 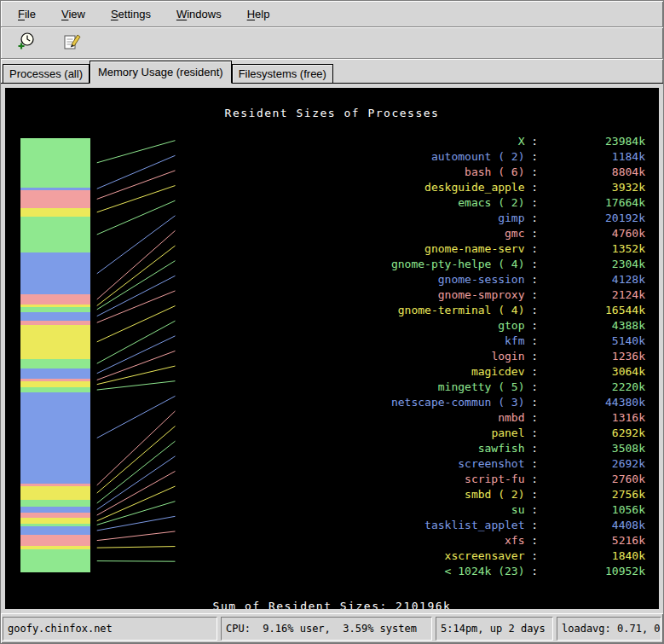 I want to click on status-bar: goofy.chinfox.netCPU: 9.16% user, 3.59% …, so click(x=332, y=628).